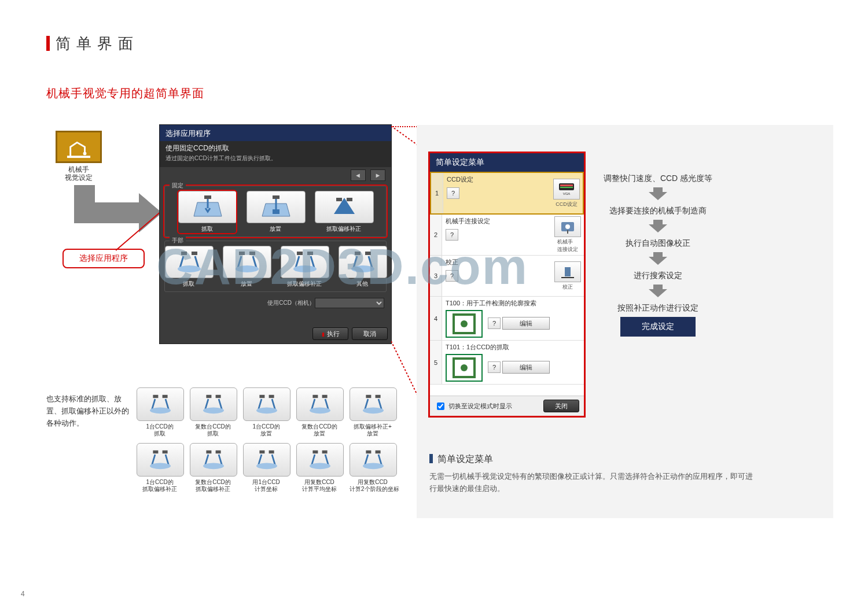  Describe the element at coordinates (344, 212) in the screenshot. I see `tile-fixed-offset: 抓取偏移补正` at that location.